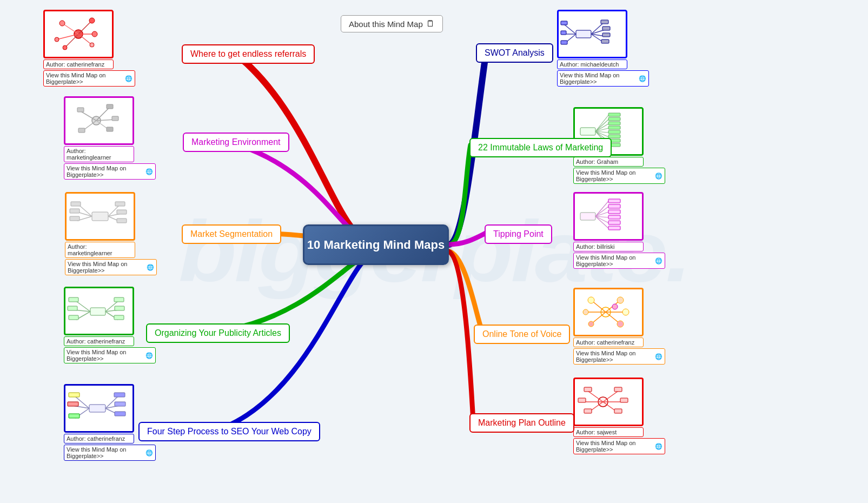 This screenshot has width=868, height=503. I want to click on author-publicity: Author: catherinefranz, so click(99, 341).